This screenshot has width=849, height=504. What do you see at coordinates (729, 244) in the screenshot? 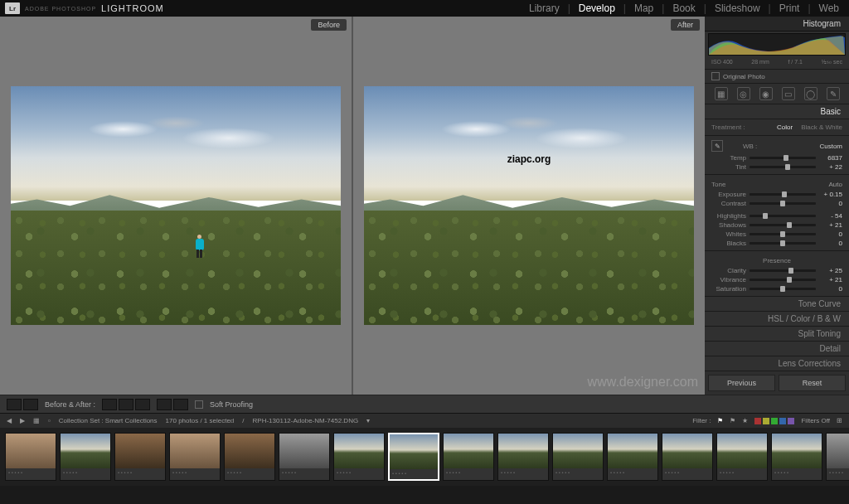
I see `blacks-label: Blacks` at bounding box center [729, 244].